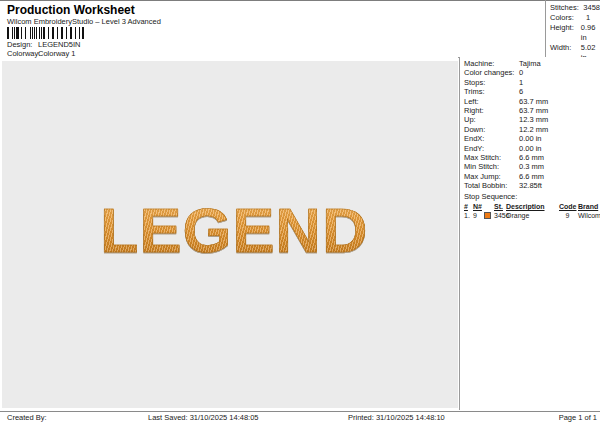  I want to click on footer-page-number: Page 1 of 1, so click(578, 418).